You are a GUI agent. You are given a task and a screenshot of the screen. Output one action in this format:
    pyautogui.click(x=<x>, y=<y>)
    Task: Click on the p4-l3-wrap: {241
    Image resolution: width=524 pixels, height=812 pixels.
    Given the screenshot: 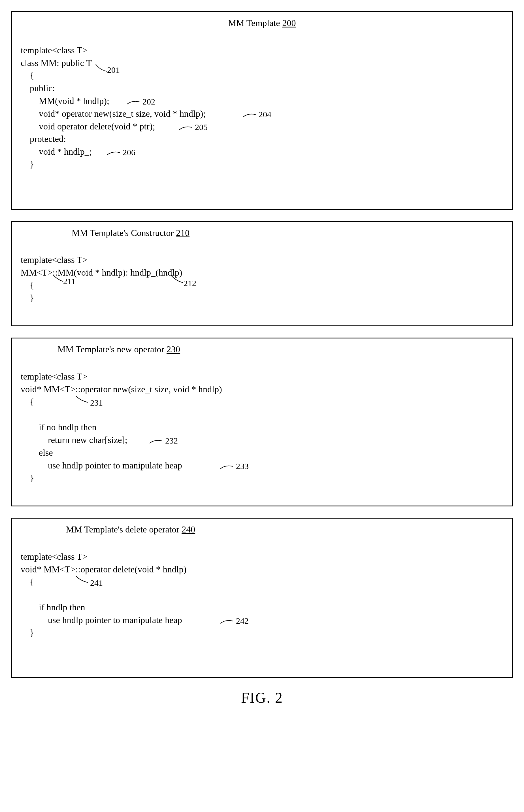 What is the action you would take?
    pyautogui.click(x=27, y=582)
    